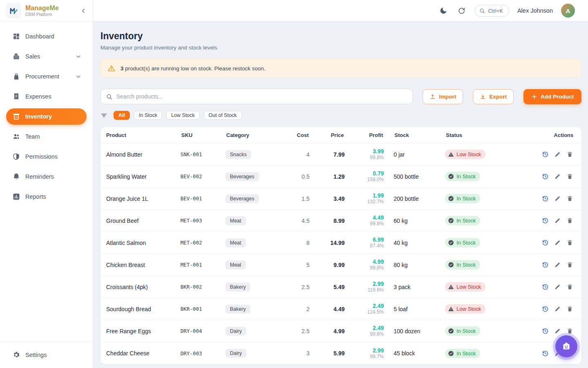 This screenshot has width=588, height=368. What do you see at coordinates (419, 155) in the screenshot?
I see `product-stock: 0 jar` at bounding box center [419, 155].